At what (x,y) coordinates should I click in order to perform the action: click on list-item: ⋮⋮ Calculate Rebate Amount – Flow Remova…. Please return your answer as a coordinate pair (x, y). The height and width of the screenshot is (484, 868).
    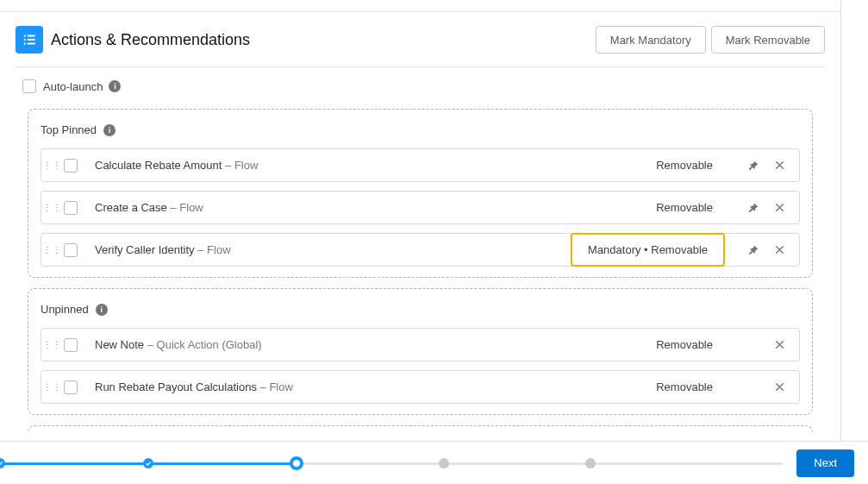
    Looking at the image, I should click on (421, 166).